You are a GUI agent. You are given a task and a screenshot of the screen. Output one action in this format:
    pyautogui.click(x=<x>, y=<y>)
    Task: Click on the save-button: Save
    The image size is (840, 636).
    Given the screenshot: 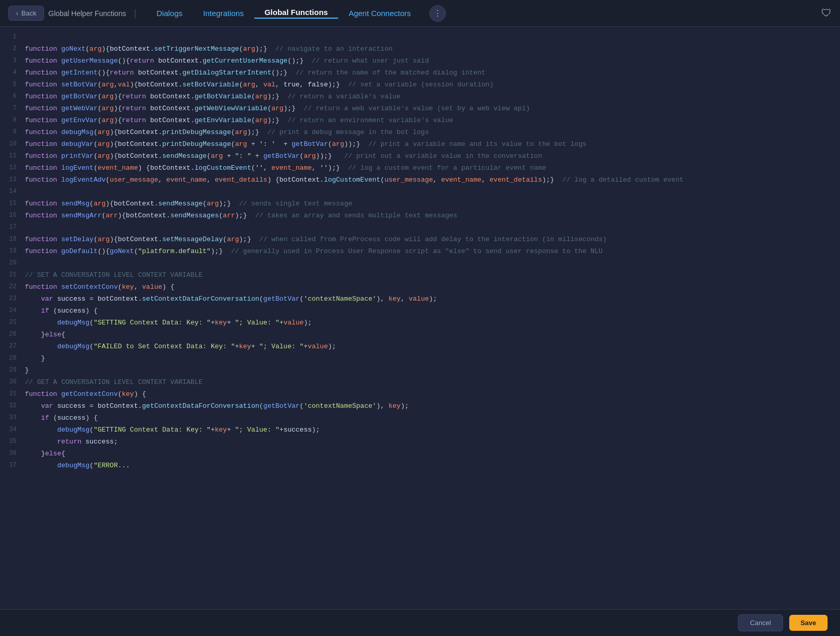 What is the action you would take?
    pyautogui.click(x=808, y=623)
    